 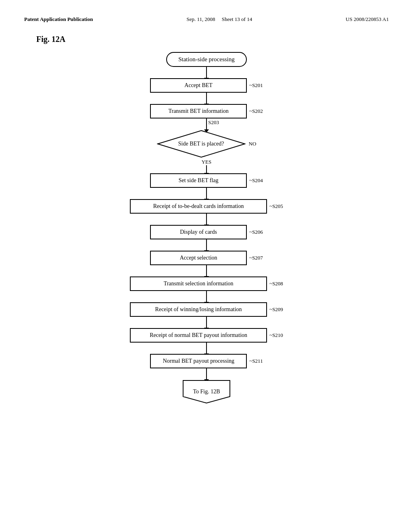 What do you see at coordinates (206, 232) in the screenshot?
I see `s206-row: Display of cards ~S206` at bounding box center [206, 232].